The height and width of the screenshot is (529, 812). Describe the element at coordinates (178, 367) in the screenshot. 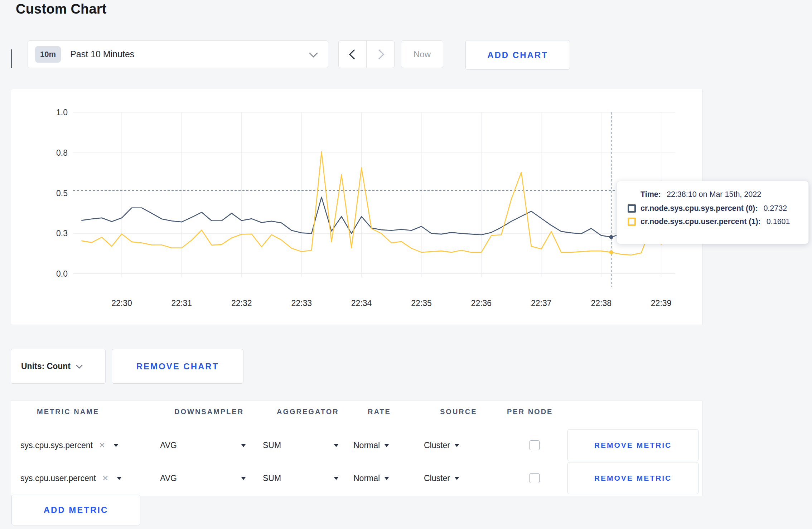

I see `remove-chart-button: REMOVE CHART` at that location.